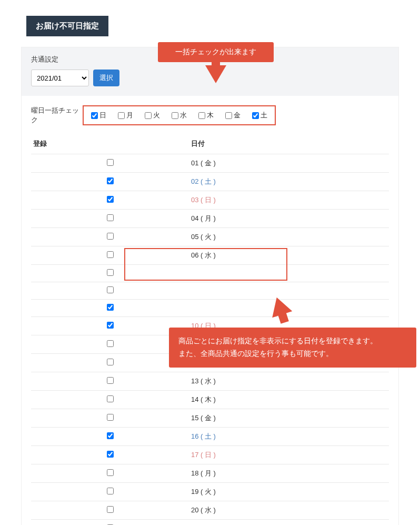 The width and height of the screenshot is (420, 525). I want to click on table-row: 19 ( 火 ), so click(210, 492).